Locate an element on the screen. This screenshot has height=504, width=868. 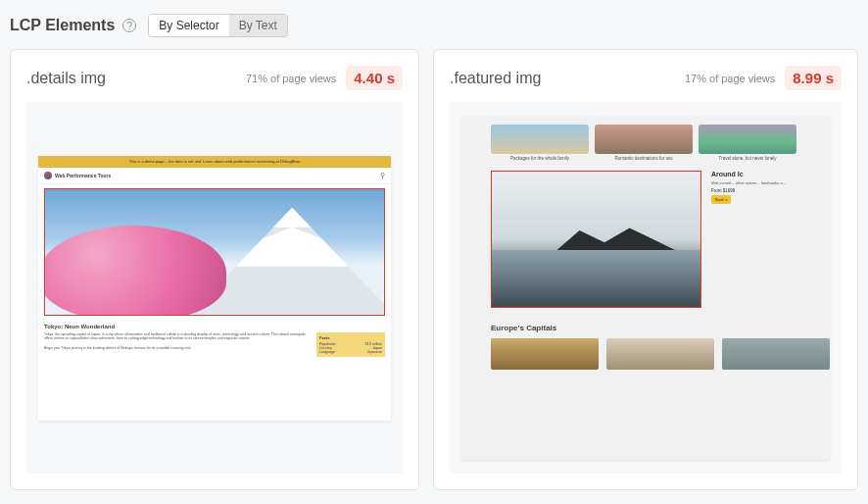
card-stats: 17% of page views 8.99 s is located at coordinates (763, 78).